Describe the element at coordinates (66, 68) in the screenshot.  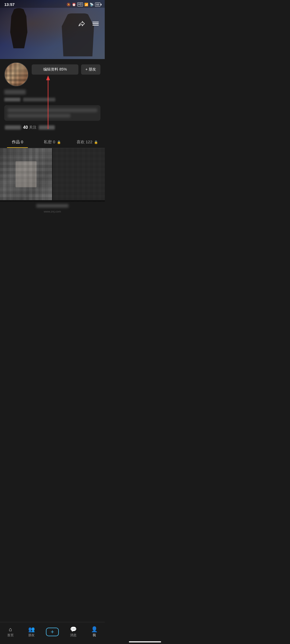
I see `profile-buttons: 编辑资料 85% + 朋友` at that location.